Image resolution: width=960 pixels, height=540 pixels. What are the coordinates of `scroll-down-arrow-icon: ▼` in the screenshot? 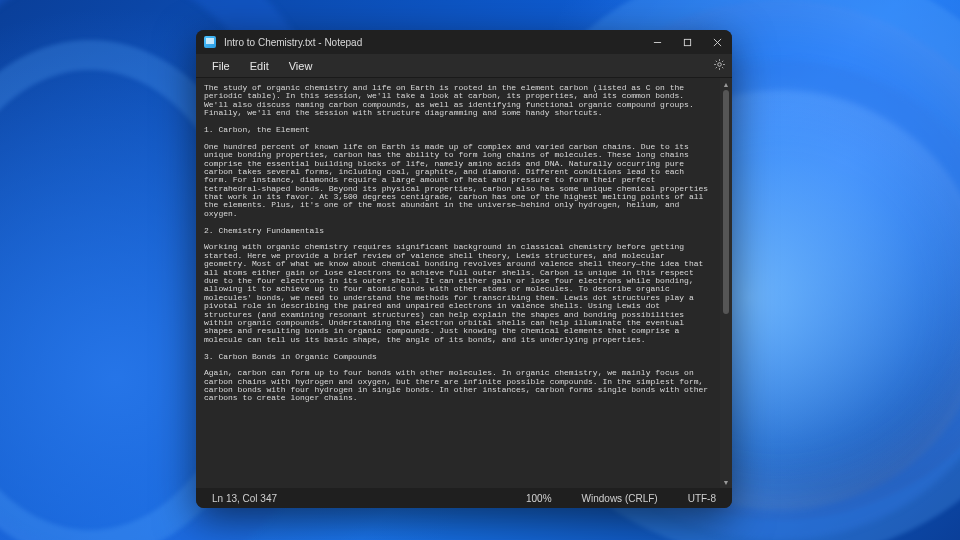 It's located at (726, 482).